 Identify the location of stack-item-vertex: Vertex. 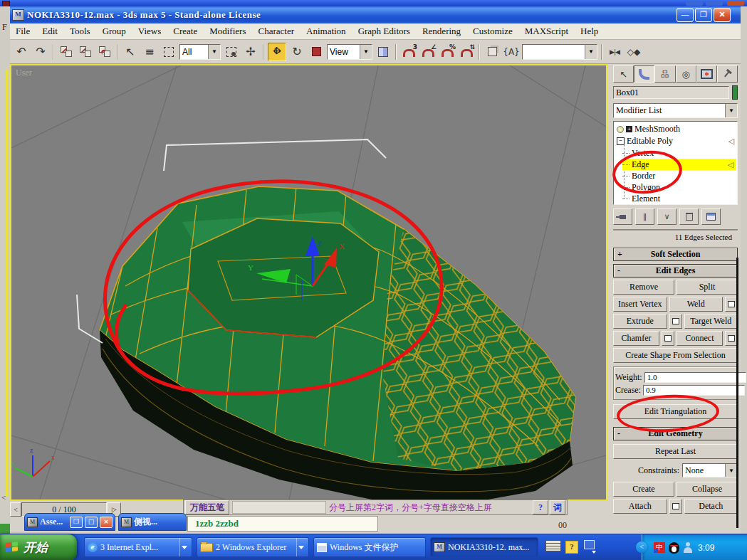
(679, 153).